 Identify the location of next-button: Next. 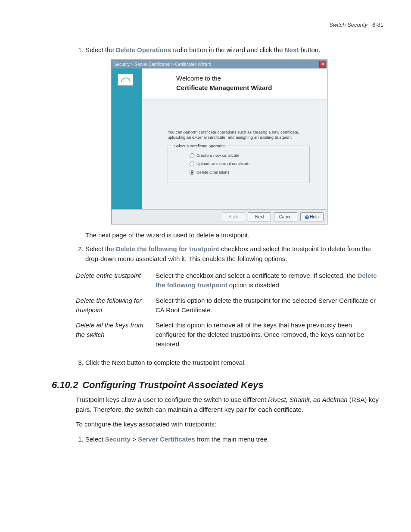
(259, 217).